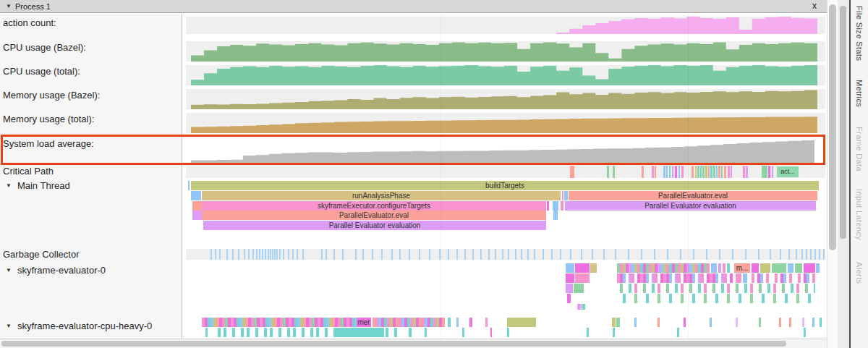 The height and width of the screenshot is (348, 868). What do you see at coordinates (414, 343) in the screenshot?
I see `horizontal-scrollbar` at bounding box center [414, 343].